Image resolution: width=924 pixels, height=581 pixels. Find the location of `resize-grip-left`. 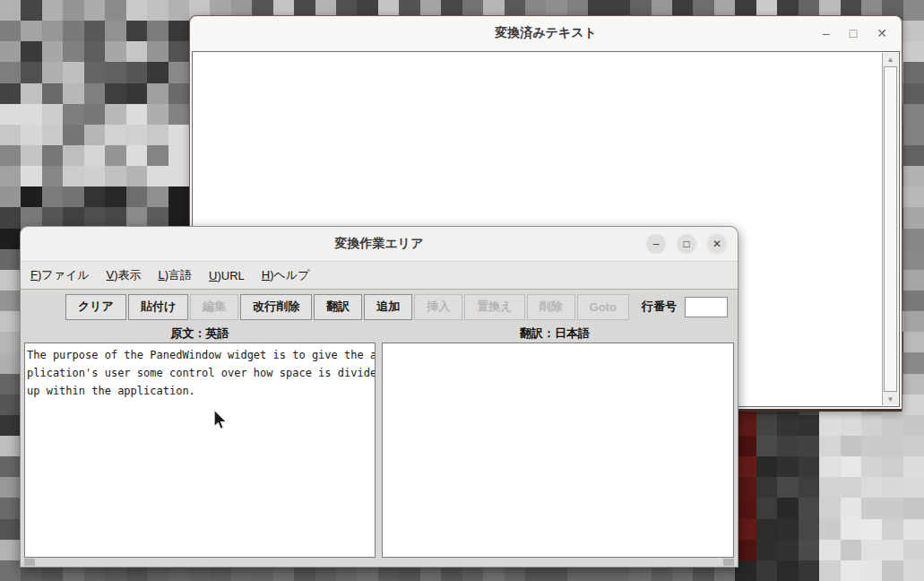

resize-grip-left is located at coordinates (30, 562).